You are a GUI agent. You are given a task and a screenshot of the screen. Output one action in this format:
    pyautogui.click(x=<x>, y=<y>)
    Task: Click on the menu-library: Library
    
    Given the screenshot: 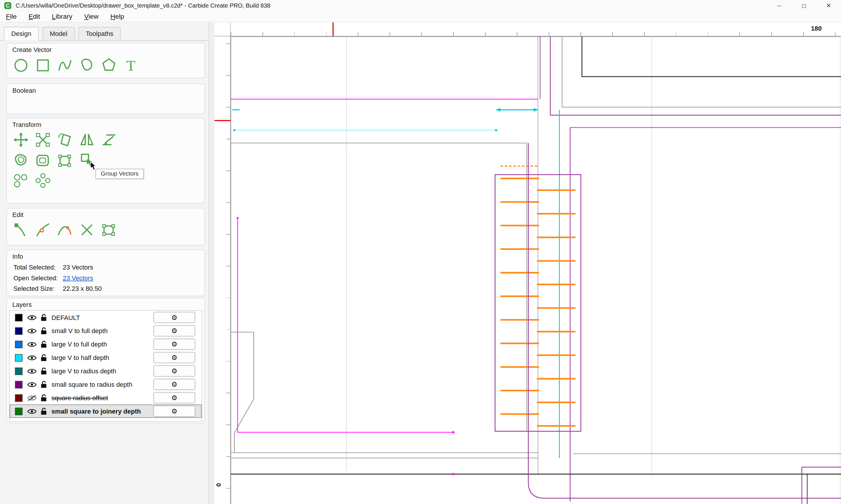 What is the action you would take?
    pyautogui.click(x=62, y=16)
    